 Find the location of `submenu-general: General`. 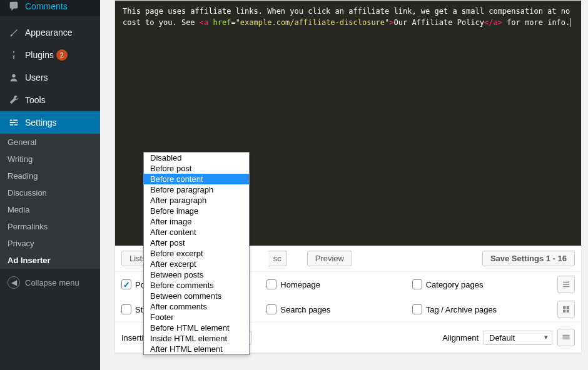

submenu-general: General is located at coordinates (50, 142).